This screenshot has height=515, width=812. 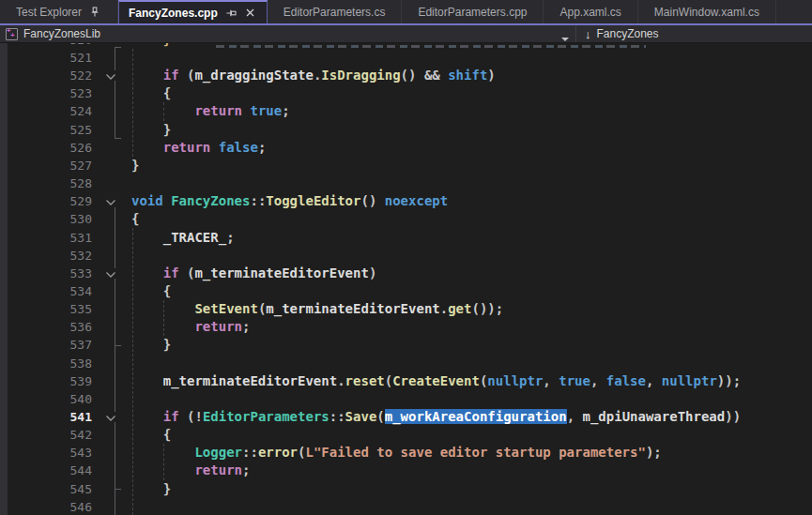 What do you see at coordinates (406, 310) in the screenshot?
I see `code-line: 535 SetEvent(m_terminateEditorEvent.get(…` at bounding box center [406, 310].